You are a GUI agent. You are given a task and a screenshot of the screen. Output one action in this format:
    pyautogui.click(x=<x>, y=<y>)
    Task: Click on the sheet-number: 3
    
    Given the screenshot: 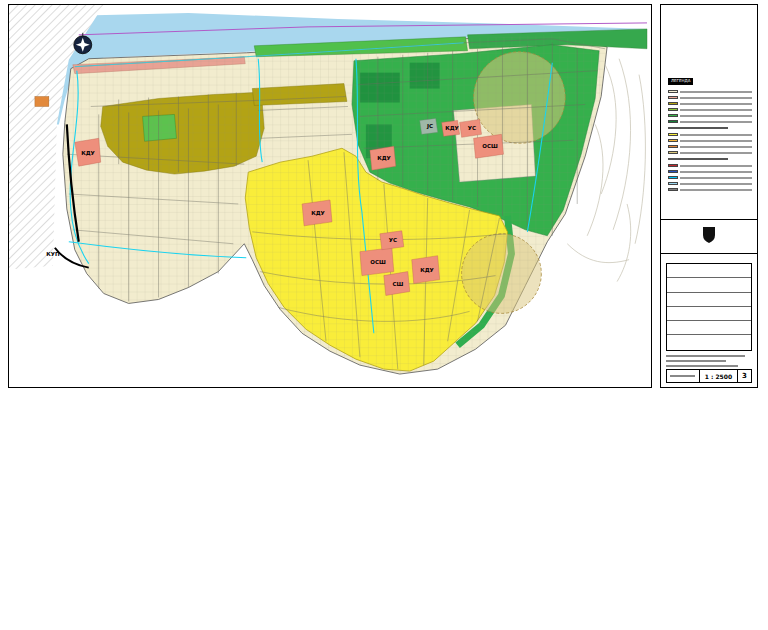 What is the action you would take?
    pyautogui.click(x=744, y=376)
    